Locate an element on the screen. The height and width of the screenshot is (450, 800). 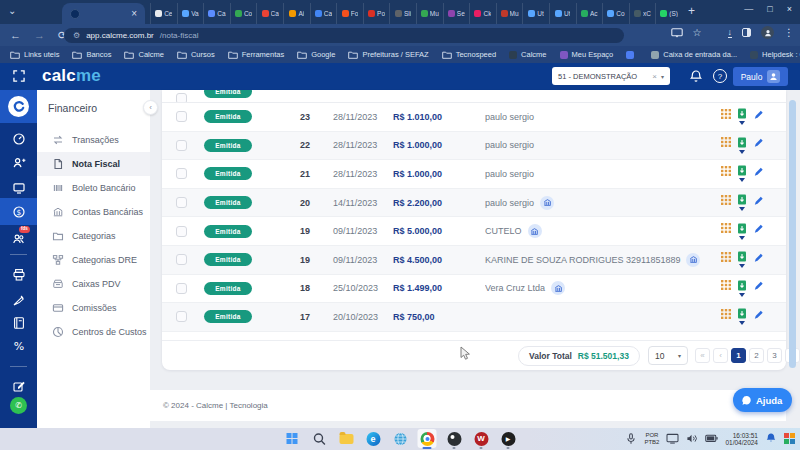
forward-button: → is located at coordinates (40, 35).